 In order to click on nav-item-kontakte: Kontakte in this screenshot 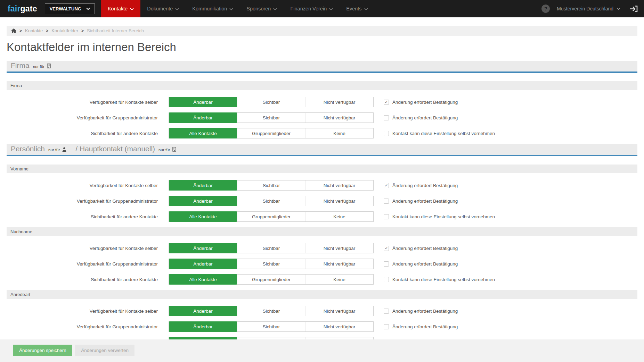, I will do `click(121, 9)`.